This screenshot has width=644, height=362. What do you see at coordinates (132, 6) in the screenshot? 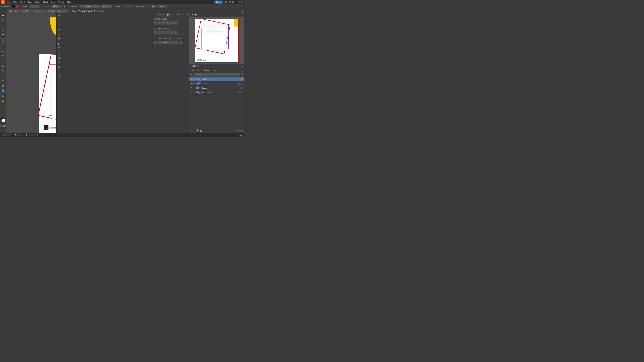
I see `para-align-right: ≡` at bounding box center [132, 6].